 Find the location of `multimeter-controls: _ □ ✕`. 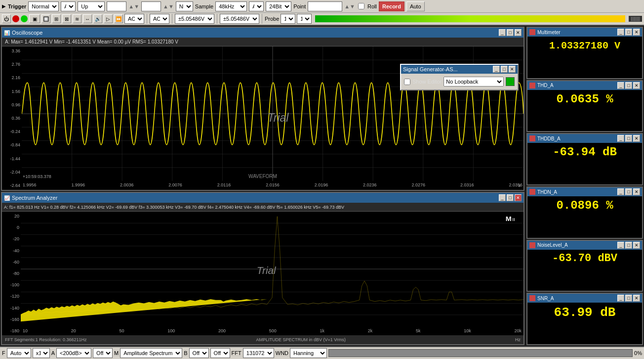

multimeter-controls: _ □ ✕ is located at coordinates (629, 32).